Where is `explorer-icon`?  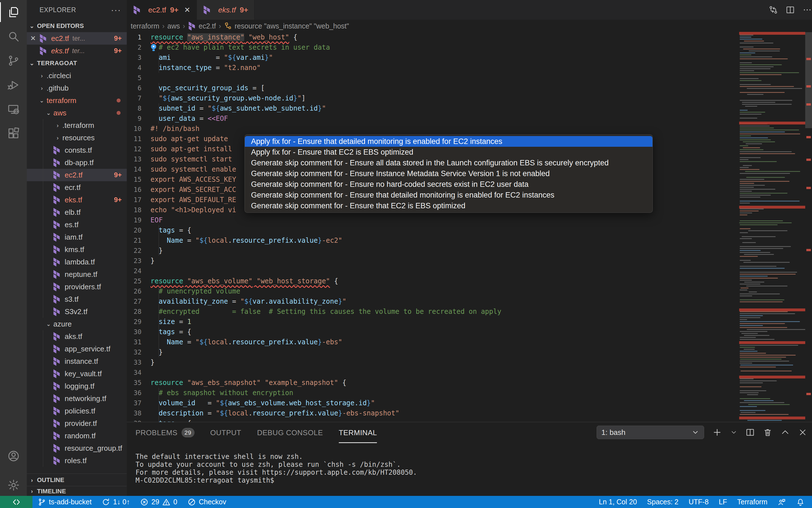 explorer-icon is located at coordinates (13, 12).